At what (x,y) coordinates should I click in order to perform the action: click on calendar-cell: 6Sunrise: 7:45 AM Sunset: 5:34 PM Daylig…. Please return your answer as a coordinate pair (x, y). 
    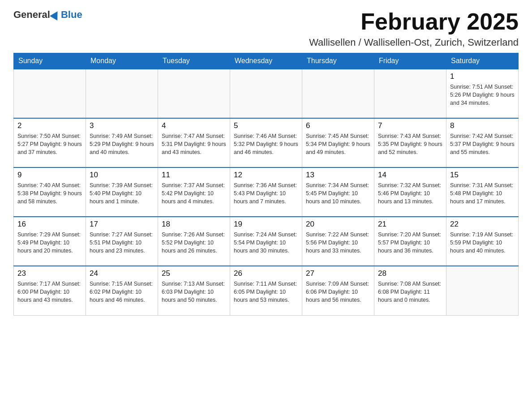
    Looking at the image, I should click on (339, 143).